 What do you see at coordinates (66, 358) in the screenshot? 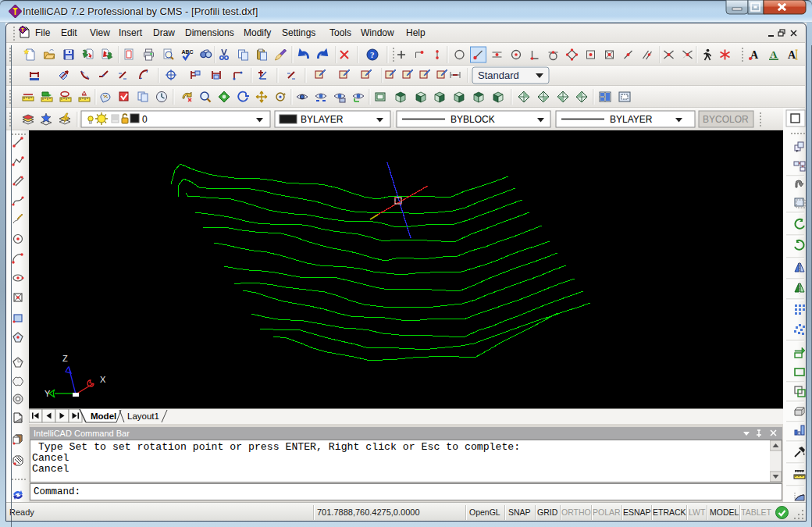
I see `svg-text: Z` at bounding box center [66, 358].